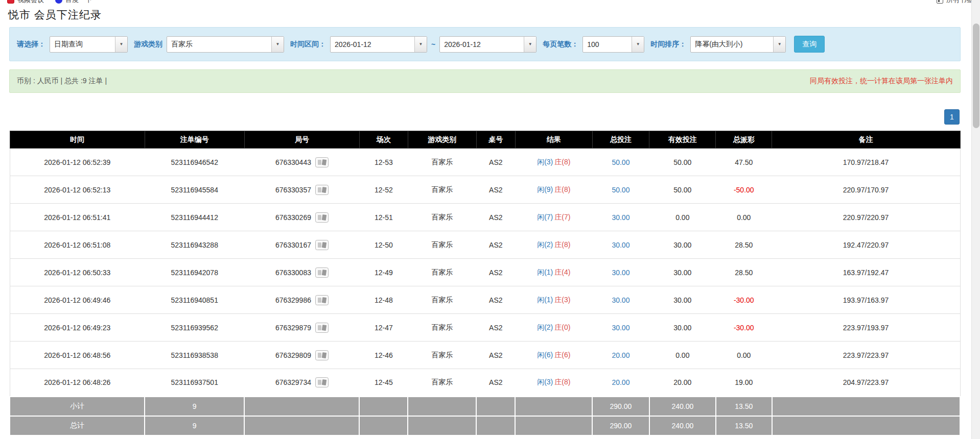 Image resolution: width=980 pixels, height=439 pixels. Describe the element at coordinates (613, 44) in the screenshot. I see `per-page-select: 100 ▼` at that location.